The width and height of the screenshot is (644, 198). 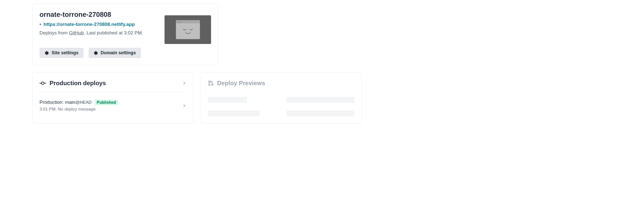 What do you see at coordinates (113, 102) in the screenshot?
I see `deploy-row: Production: main@HEAD Published 3:01 PM:…` at bounding box center [113, 102].